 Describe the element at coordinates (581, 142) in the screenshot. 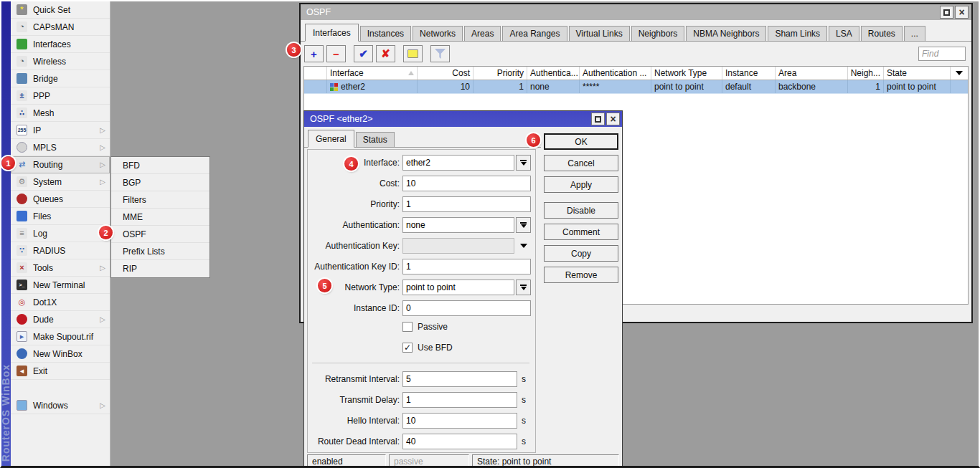

I see `ok-button: OK` at that location.